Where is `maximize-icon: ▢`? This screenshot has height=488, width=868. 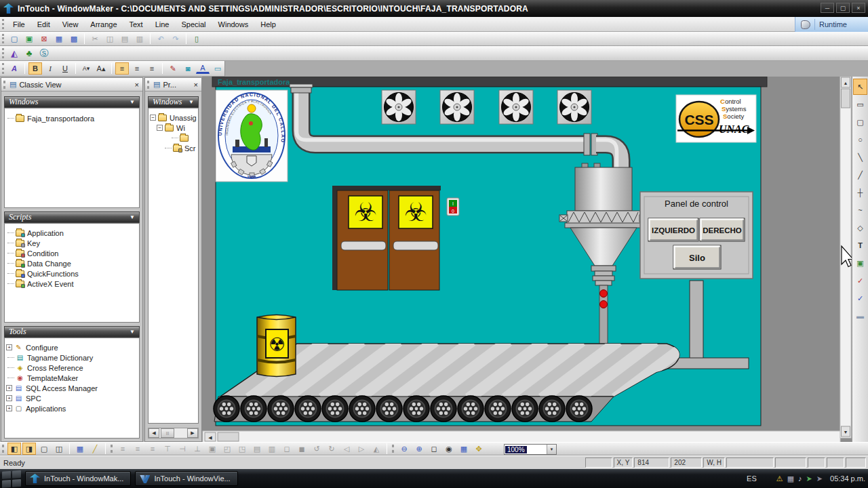
maximize-icon: ▢ is located at coordinates (843, 8).